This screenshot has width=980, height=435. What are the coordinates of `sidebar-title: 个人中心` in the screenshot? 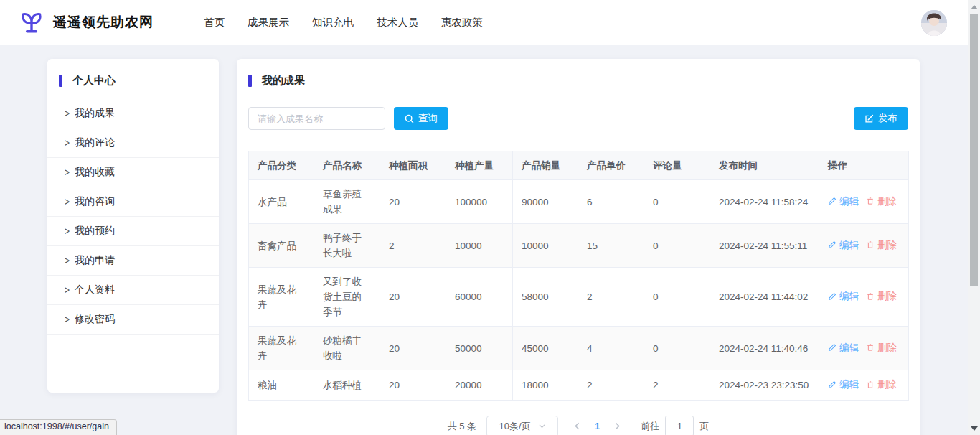 It's located at (94, 80).